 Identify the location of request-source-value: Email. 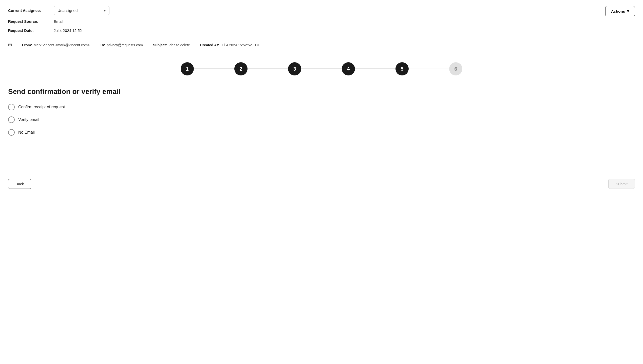
(59, 21).